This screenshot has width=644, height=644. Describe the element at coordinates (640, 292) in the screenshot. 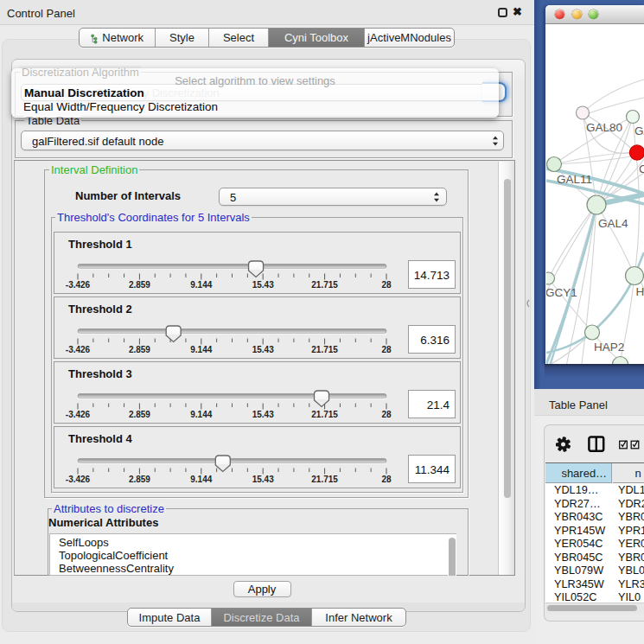

I see `svg-text: H` at that location.